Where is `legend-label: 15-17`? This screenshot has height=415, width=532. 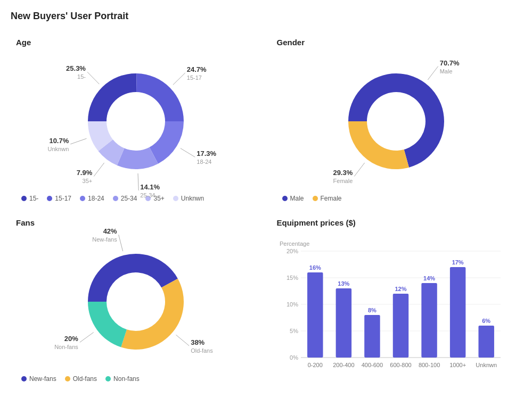 legend-label: 15-17 is located at coordinates (63, 198).